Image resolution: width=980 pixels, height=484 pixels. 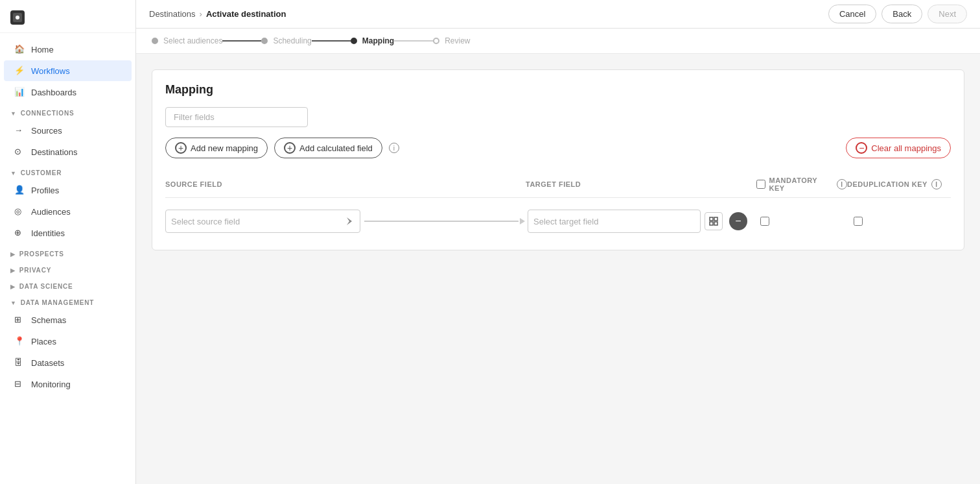 I want to click on sidebar-item-profiles-label: Profiles, so click(x=45, y=191).